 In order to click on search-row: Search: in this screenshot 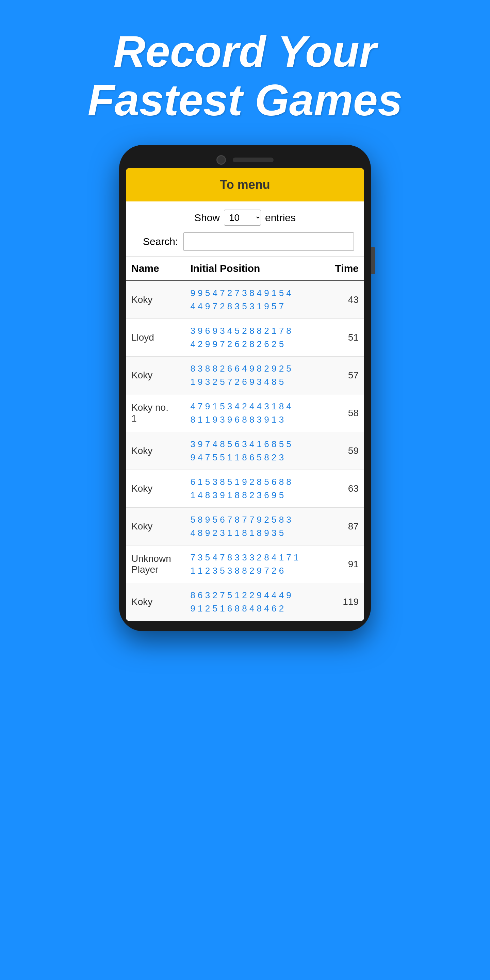, I will do `click(245, 242)`.